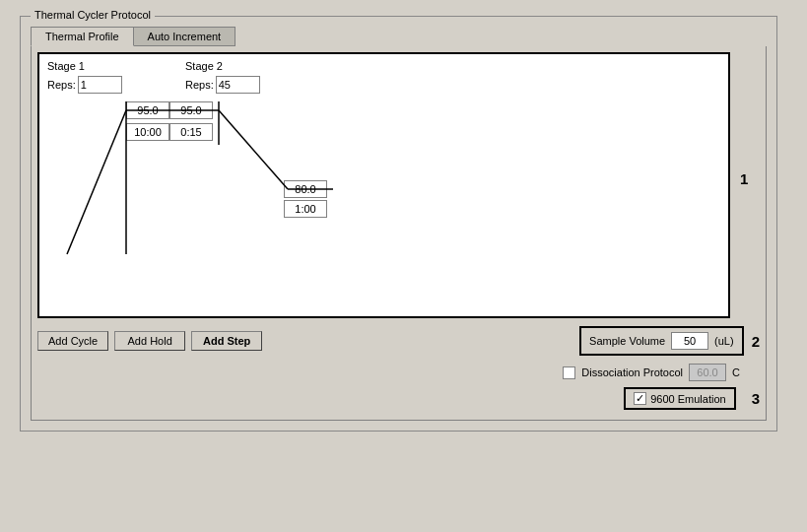 The height and width of the screenshot is (532, 807). I want to click on sample-volume-unit: (uL), so click(724, 341).